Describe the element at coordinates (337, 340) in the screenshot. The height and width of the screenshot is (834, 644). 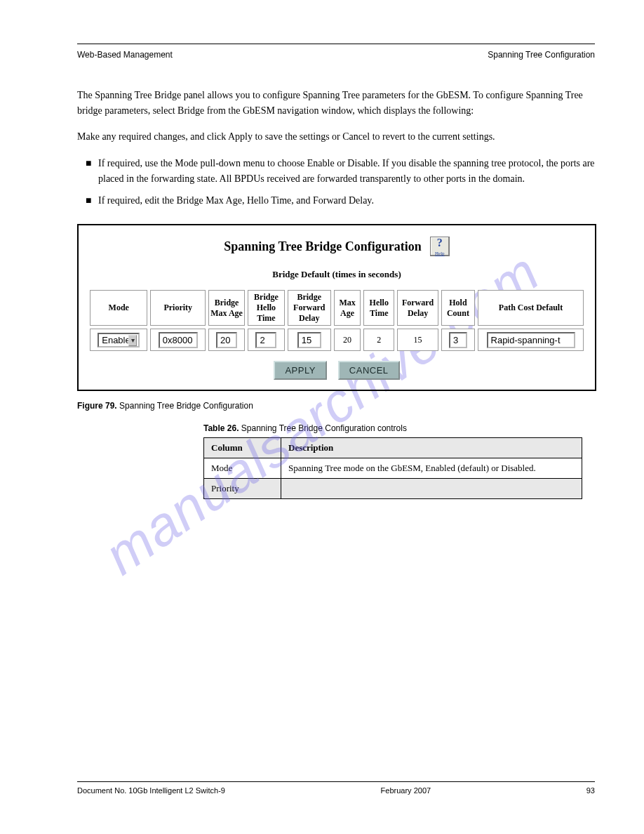
I see `table-value-row: Enable 0x8000 20 2 15 20 2 15 3 Rapid-sp…` at that location.